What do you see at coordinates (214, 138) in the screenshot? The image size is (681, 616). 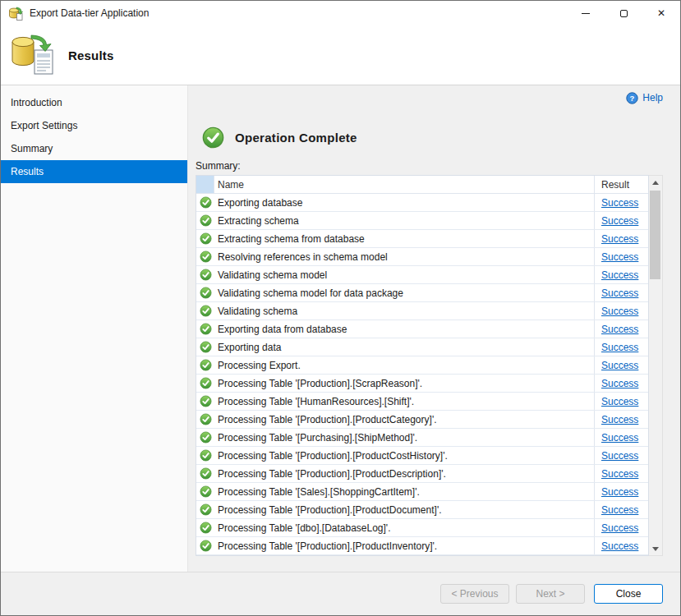 I see `operation-success-icon` at bounding box center [214, 138].